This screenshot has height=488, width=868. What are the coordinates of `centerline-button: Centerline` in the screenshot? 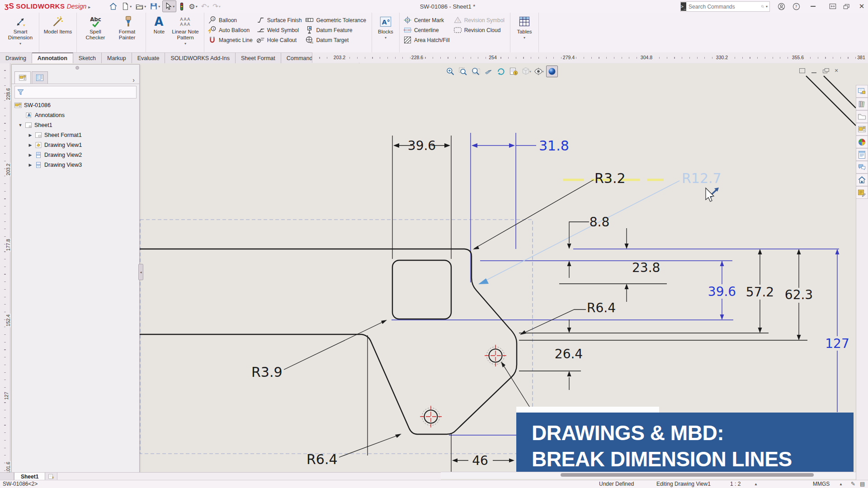 It's located at (428, 30).